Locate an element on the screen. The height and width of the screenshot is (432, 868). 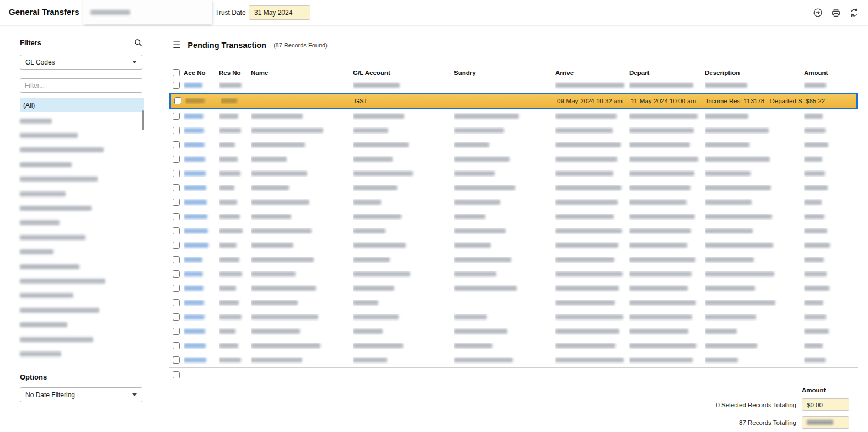
gl-code-item-all: (All) is located at coordinates (82, 105).